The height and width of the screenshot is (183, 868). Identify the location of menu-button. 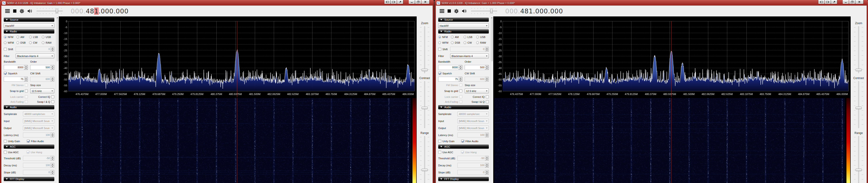
(7, 11).